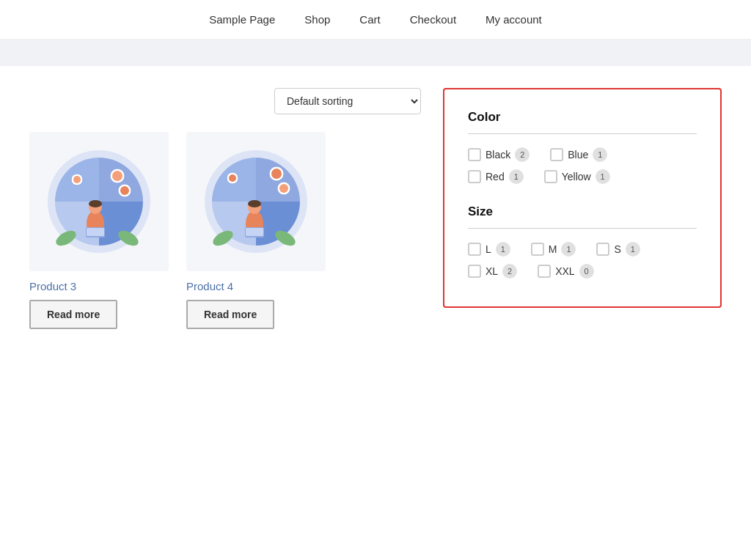  I want to click on size-checkbox-xl, so click(475, 271).